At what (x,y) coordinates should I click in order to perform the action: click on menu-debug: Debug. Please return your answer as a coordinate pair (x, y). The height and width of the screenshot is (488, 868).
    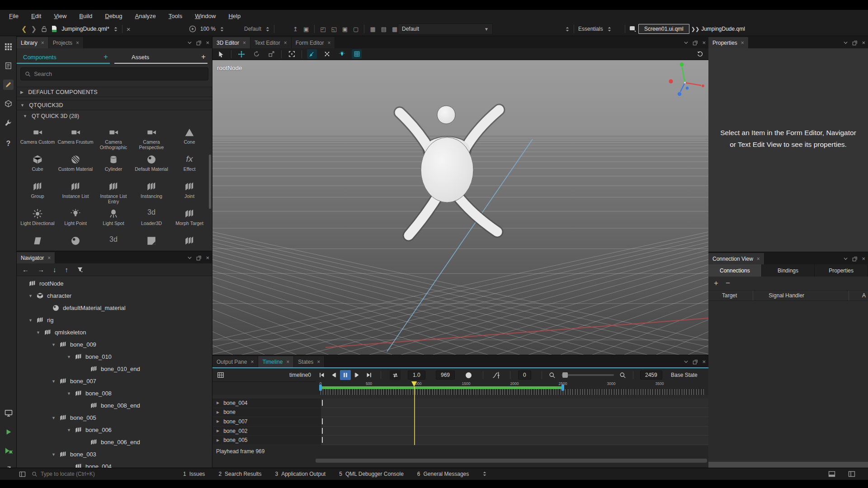
    Looking at the image, I should click on (113, 16).